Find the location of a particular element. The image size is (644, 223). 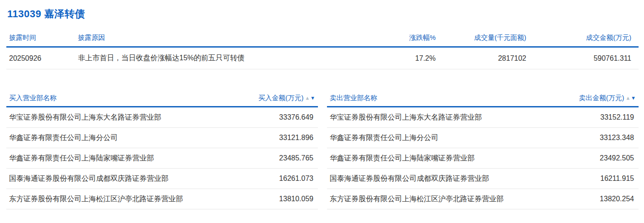

summary-data-row: 20250926 非上市首日，当日收盘价涨幅达15%的前五只可转债 17.2% … is located at coordinates (322, 58).